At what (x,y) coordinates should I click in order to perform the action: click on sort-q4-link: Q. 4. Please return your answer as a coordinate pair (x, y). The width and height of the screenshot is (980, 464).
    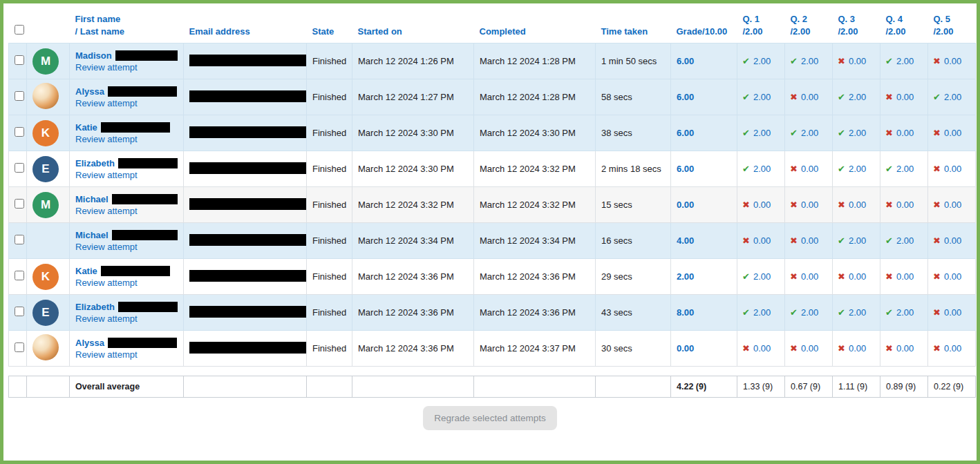
    Looking at the image, I should click on (894, 19).